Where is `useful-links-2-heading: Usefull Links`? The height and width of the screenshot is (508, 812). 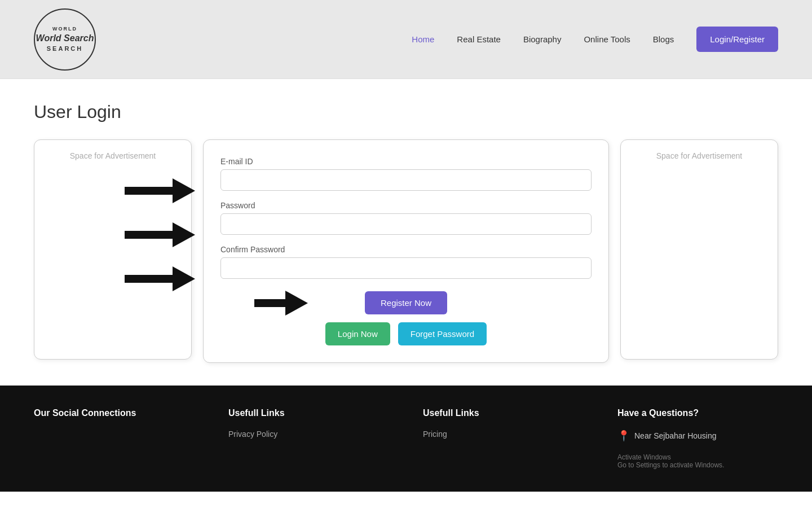
useful-links-2-heading: Usefull Links is located at coordinates (503, 413).